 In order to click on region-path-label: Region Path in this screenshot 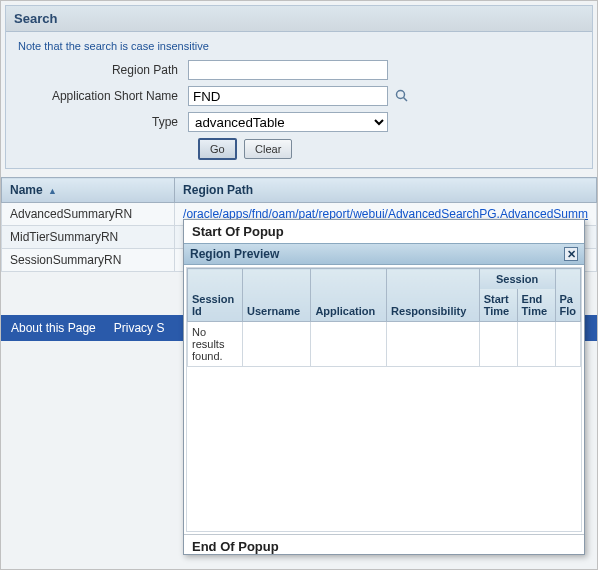, I will do `click(103, 70)`.